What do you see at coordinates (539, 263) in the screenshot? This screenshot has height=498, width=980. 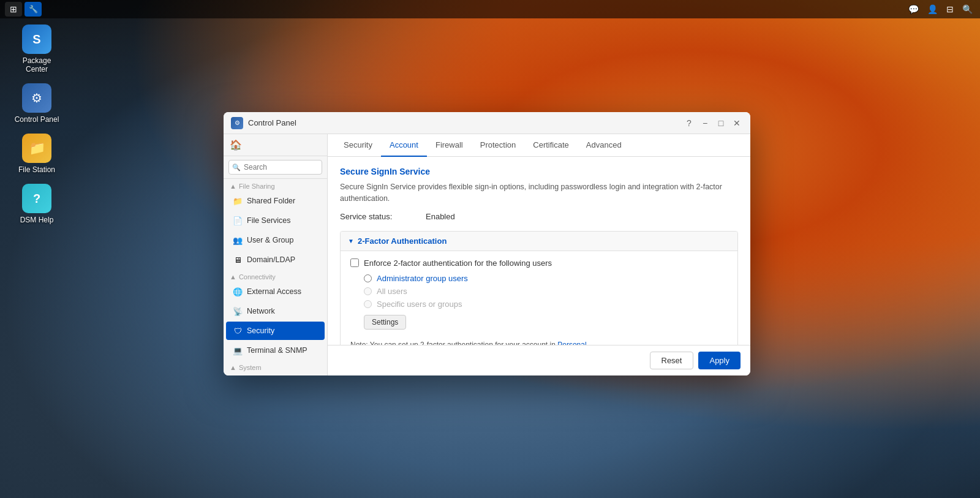 I see `enforce-2fa-row: Enforce 2-factor authentication for the …` at bounding box center [539, 263].